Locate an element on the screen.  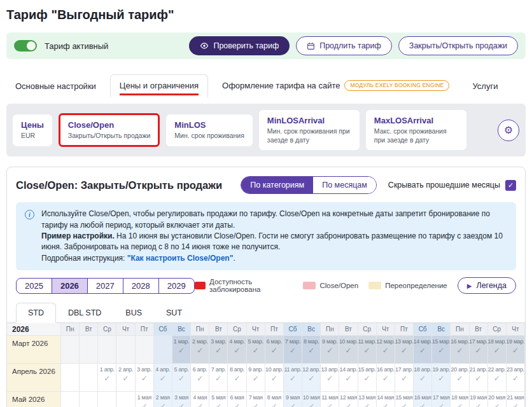
date-cell: 3 апр.✓ is located at coordinates (145, 378).